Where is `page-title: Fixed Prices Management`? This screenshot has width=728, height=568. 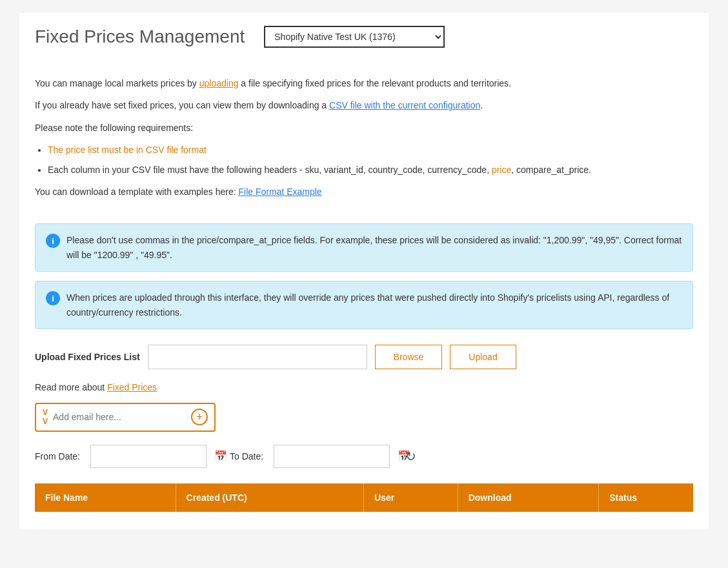 page-title: Fixed Prices Management is located at coordinates (139, 37).